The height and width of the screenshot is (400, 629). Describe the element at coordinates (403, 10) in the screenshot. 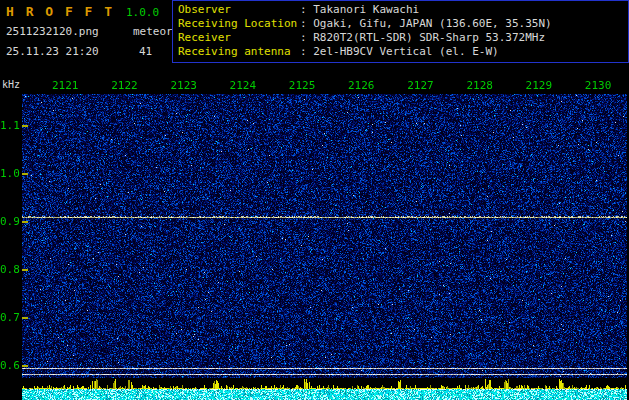

I see `station-info-row: Observer: Takanori Kawachi` at that location.